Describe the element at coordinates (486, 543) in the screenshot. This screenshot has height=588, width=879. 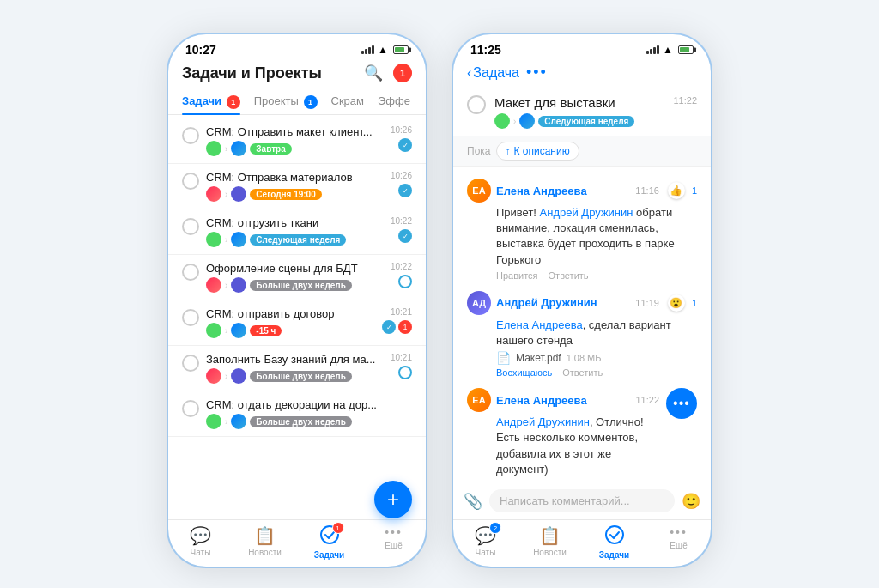
I see `nav-item-chats: 💬 2 Чаты` at that location.